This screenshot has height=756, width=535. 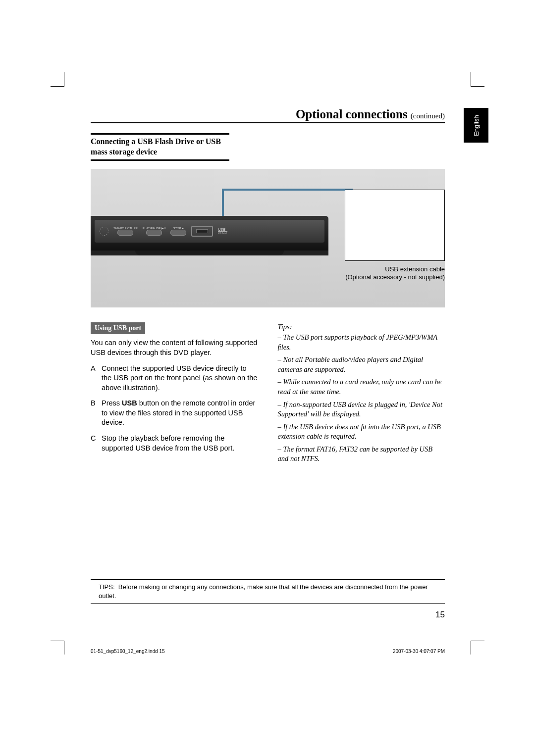 I want to click on tip-item: – The format FAT16, FAT32 can be support…, so click(x=362, y=454).